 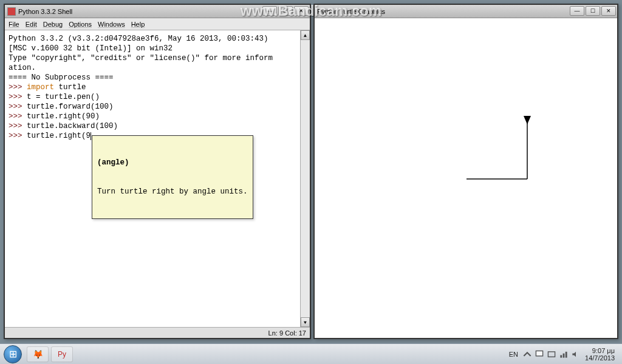 What do you see at coordinates (173, 163) in the screenshot?
I see `calltip-signature: (angle)` at bounding box center [173, 163].